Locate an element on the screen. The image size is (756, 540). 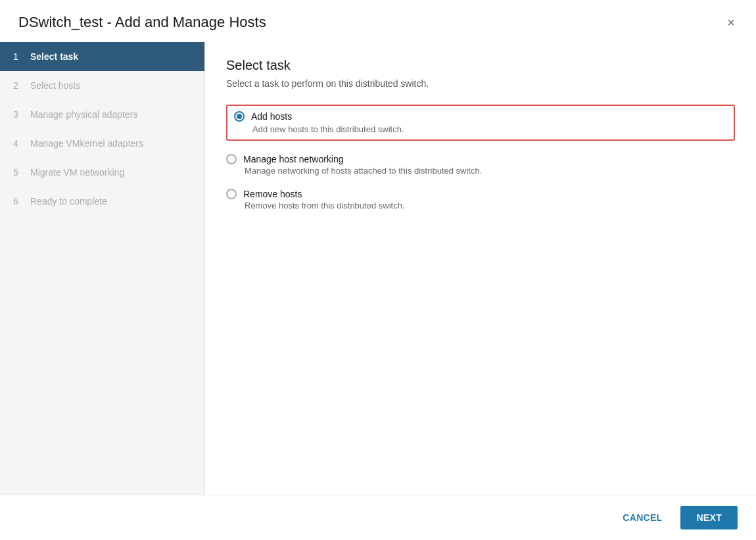
cancel-button: CANCEL is located at coordinates (642, 518).